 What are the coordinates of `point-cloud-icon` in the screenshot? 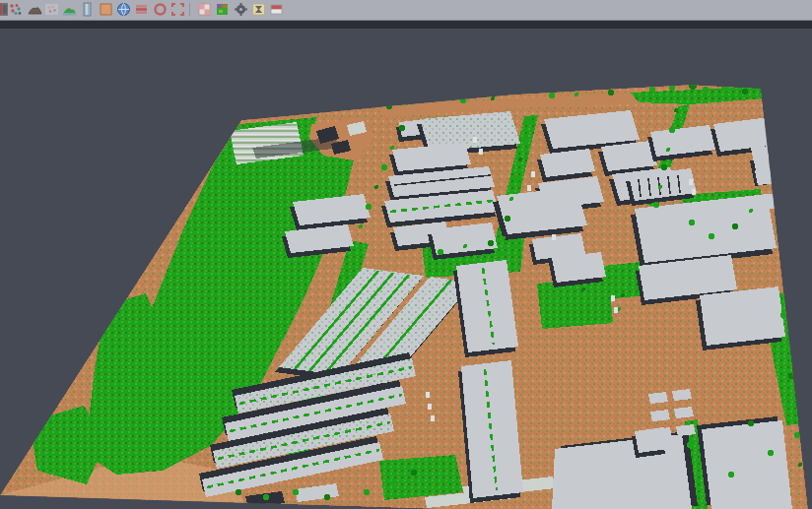 It's located at (16, 10).